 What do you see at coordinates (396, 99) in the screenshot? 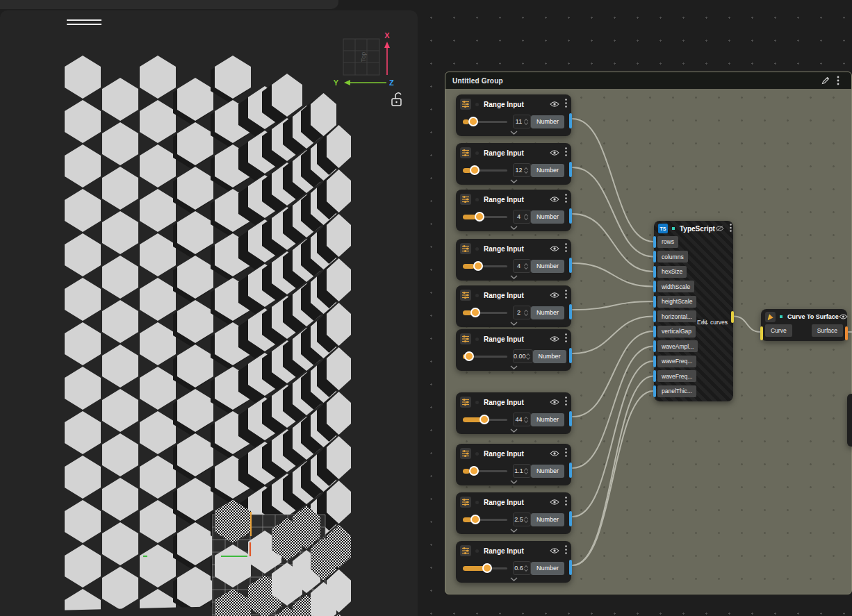
I see `unlock-icon` at bounding box center [396, 99].